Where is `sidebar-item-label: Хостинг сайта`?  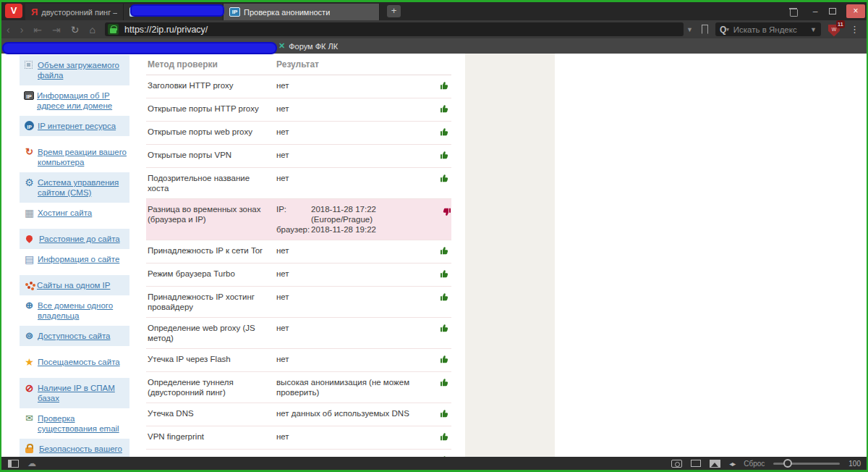 sidebar-item-label: Хостинг сайта is located at coordinates (65, 213).